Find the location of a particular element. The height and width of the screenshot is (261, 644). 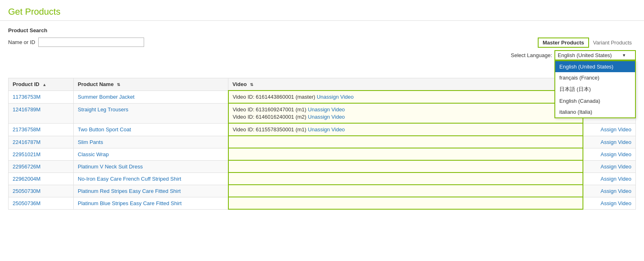

cell-product-id: 22416787M is located at coordinates (41, 142).